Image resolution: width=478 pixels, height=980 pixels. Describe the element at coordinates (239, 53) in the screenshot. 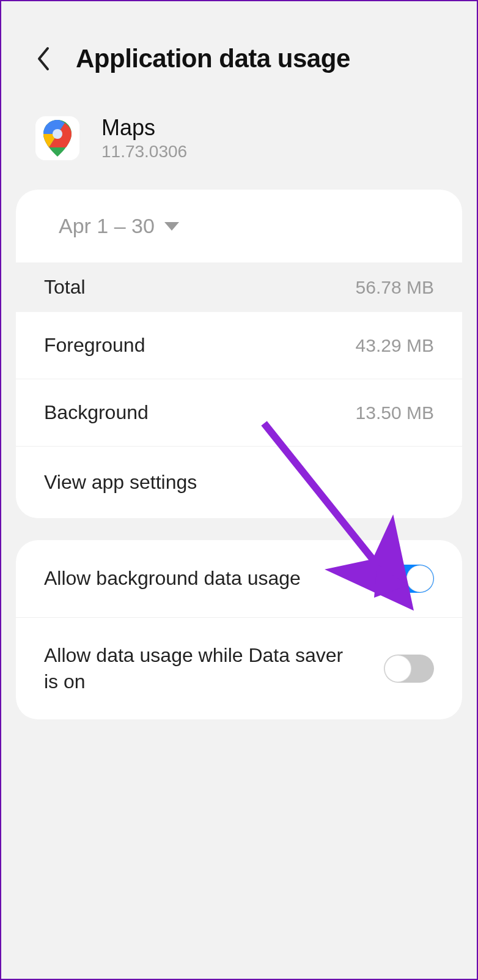

I see `header: Application data usage` at that location.